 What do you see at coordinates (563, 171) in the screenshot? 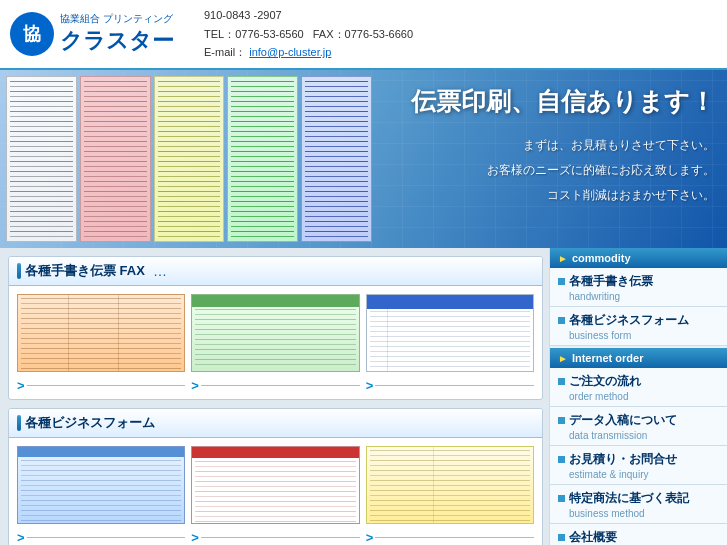
I see `hero-sub: まずは、お見積もりさせて下さい。 お客様のニーズに的確にお応え致します。 コスト…` at bounding box center [563, 171].